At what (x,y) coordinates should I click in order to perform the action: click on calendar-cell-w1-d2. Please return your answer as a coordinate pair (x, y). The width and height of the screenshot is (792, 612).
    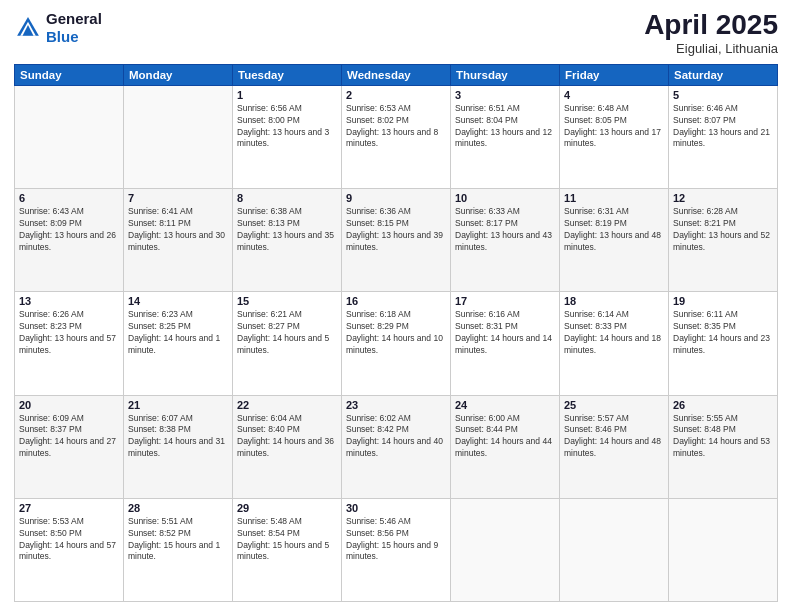
    Looking at the image, I should click on (178, 136).